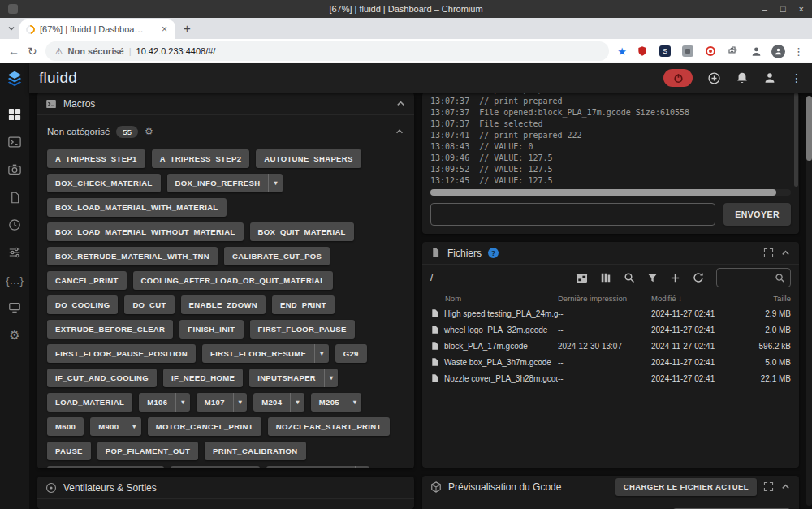 The height and width of the screenshot is (509, 812). Describe the element at coordinates (15, 170) in the screenshot. I see `sidebar-item-camera` at that location.